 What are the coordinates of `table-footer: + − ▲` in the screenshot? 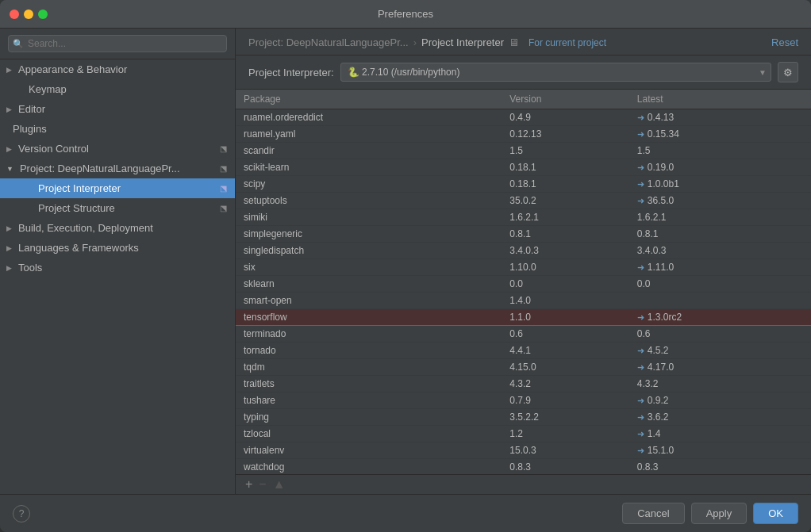 It's located at (524, 484).